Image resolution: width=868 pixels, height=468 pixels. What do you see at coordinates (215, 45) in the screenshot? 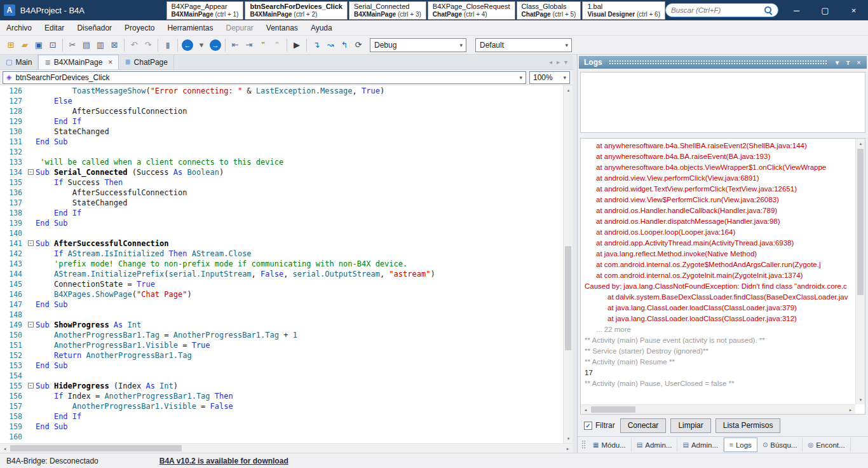
I see `navigate-forward-icon: →` at bounding box center [215, 45].